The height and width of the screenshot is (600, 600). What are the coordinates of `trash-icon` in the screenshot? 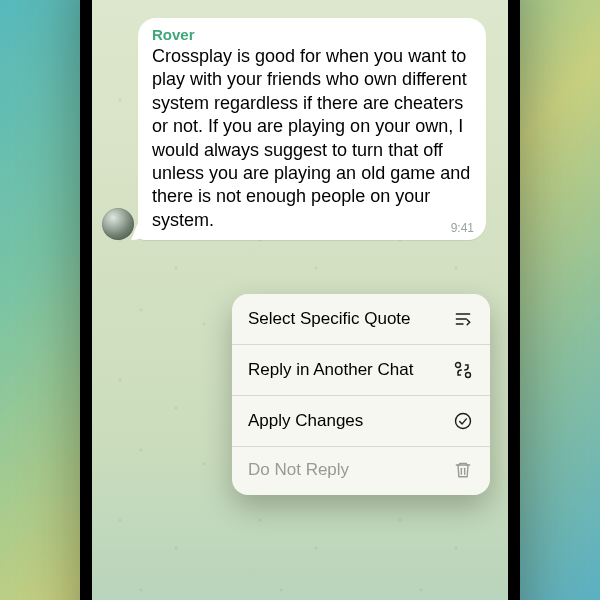 It's located at (463, 470).